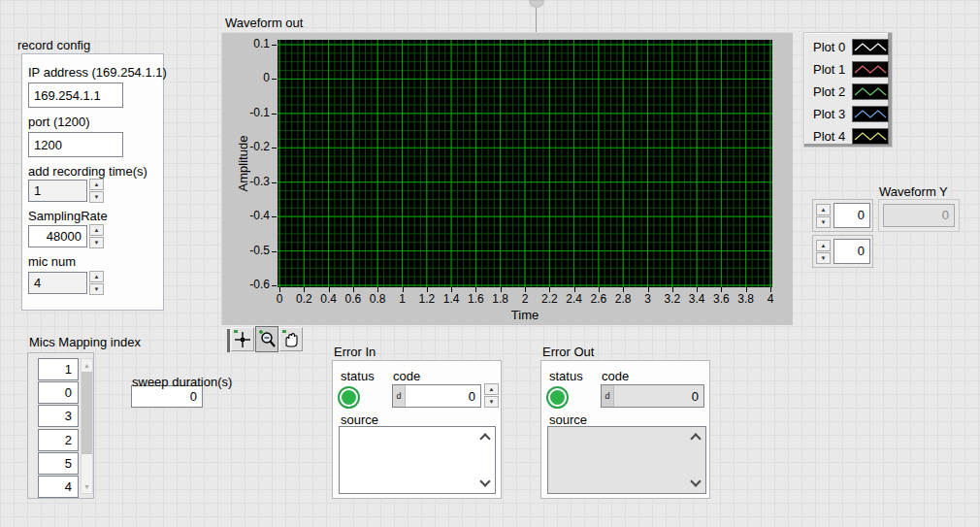 The width and height of the screenshot is (980, 527). What do you see at coordinates (400, 396) in the screenshot?
I see `radix-indicator: d` at bounding box center [400, 396].